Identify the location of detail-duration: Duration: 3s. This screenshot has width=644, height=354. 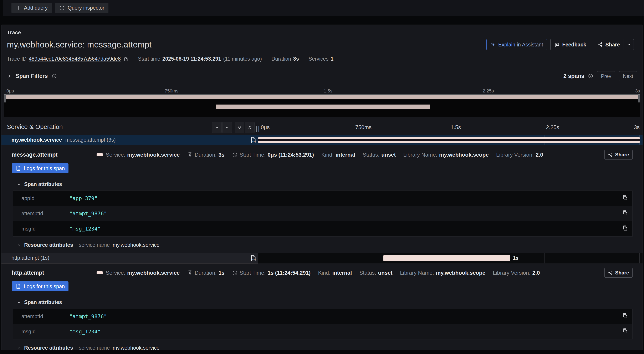
(206, 155).